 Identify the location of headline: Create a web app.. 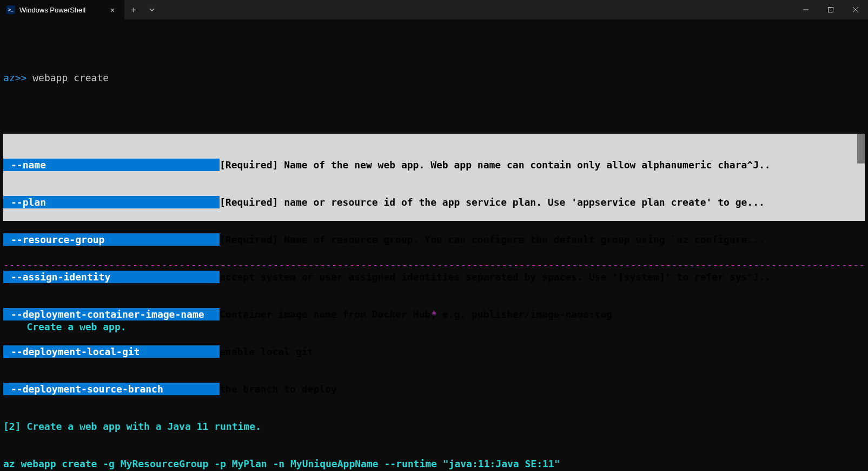
(76, 327).